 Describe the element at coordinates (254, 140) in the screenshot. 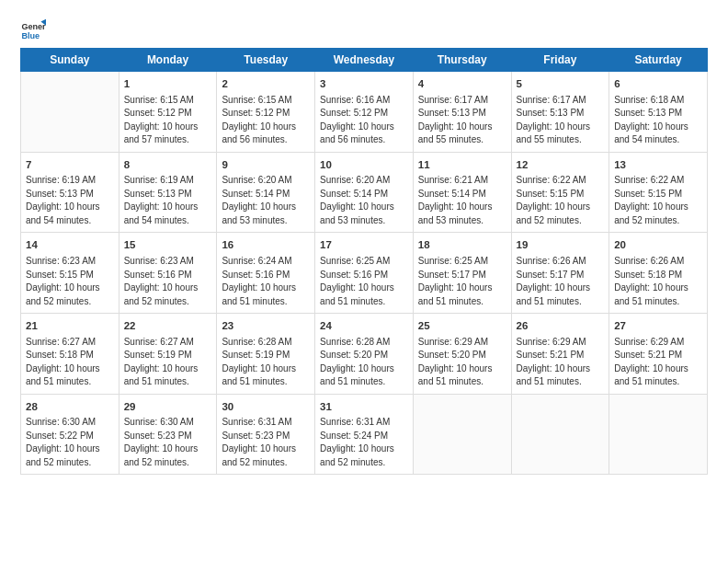

I see `cell-content-line: and 56 minutes.` at that location.